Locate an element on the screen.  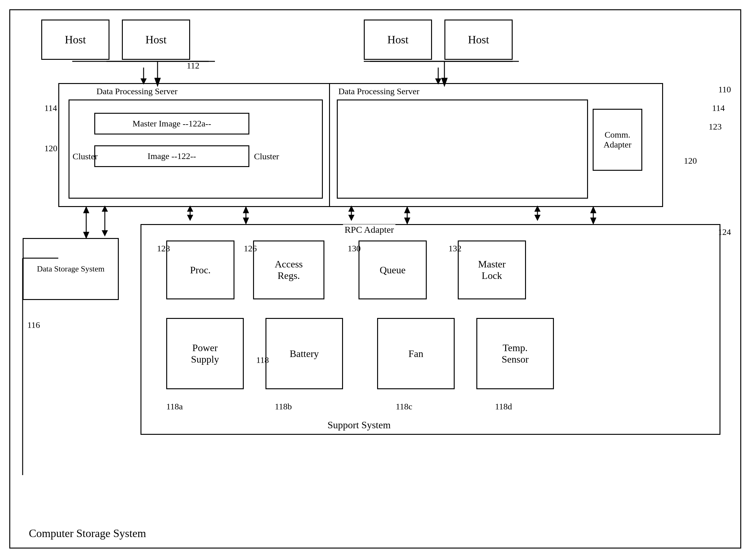
ref-118d: 118d is located at coordinates (503, 407).